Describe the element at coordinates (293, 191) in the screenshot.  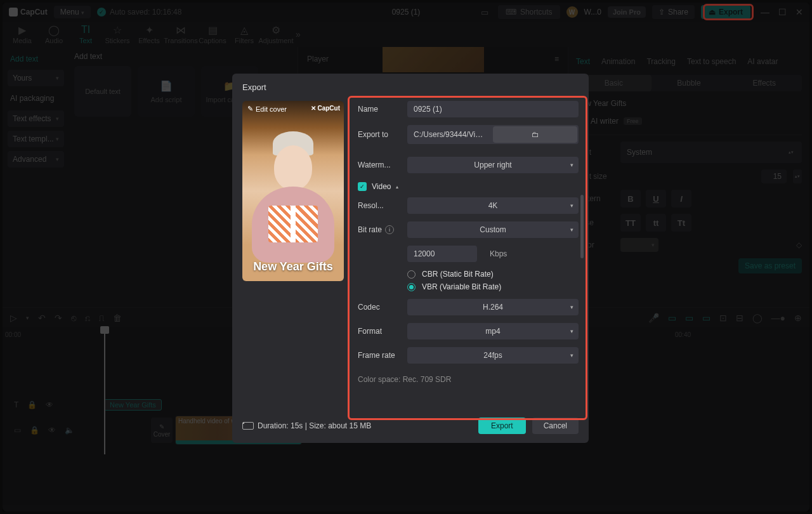
I see `cover-preview: ✎ Edit cover ✕ CapCut New Year Gifts` at that location.